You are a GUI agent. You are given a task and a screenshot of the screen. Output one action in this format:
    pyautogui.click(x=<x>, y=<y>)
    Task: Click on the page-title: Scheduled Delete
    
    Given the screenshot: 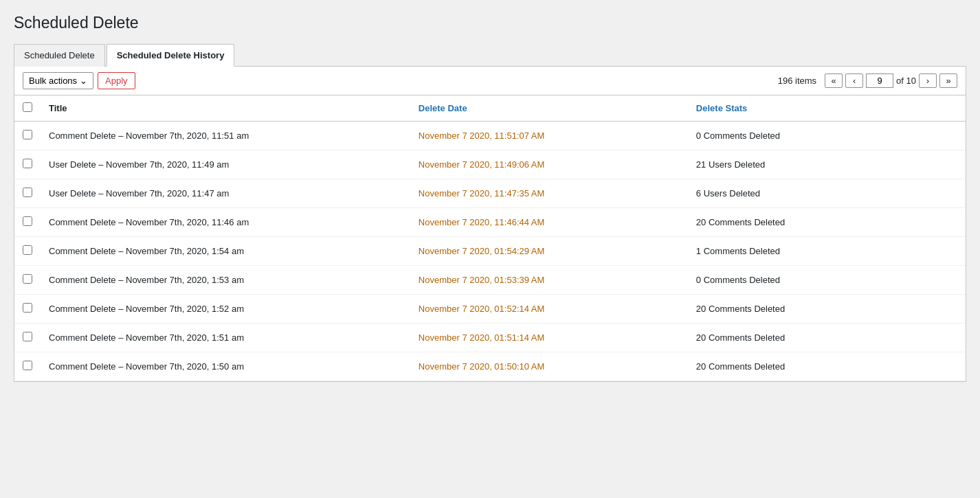 What is the action you would take?
    pyautogui.click(x=490, y=23)
    